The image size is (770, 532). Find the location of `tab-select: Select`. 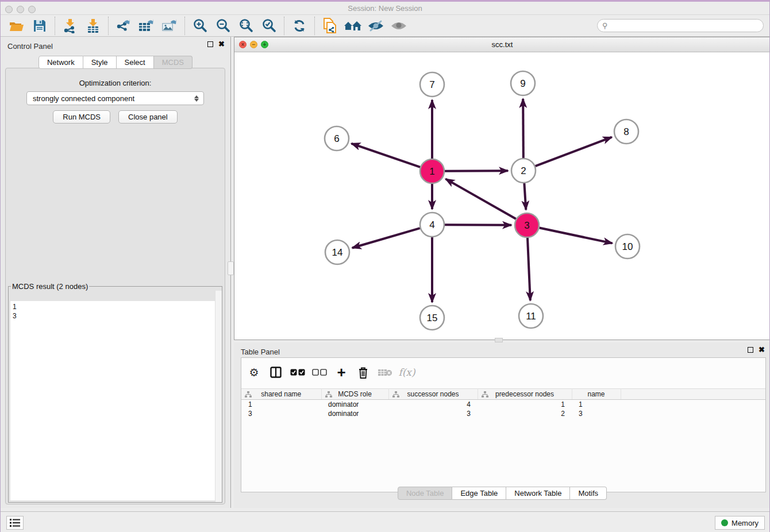

tab-select: Select is located at coordinates (136, 62).